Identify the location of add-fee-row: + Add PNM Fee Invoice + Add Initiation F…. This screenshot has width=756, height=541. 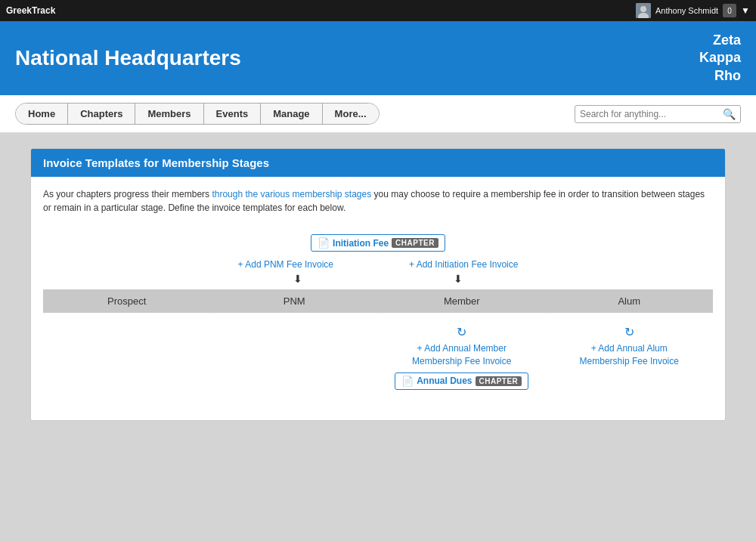
(378, 264).